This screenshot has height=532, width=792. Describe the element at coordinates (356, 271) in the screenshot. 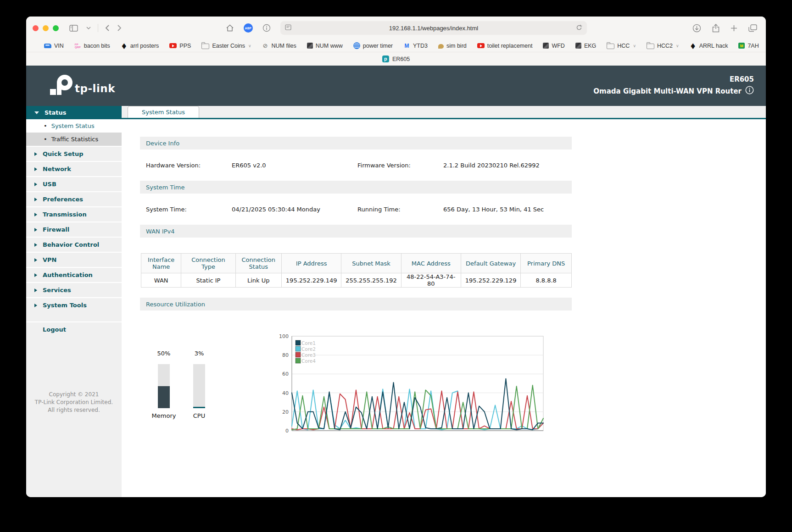

I see `wan-table: Interface NameConnection TypeConnection …` at that location.